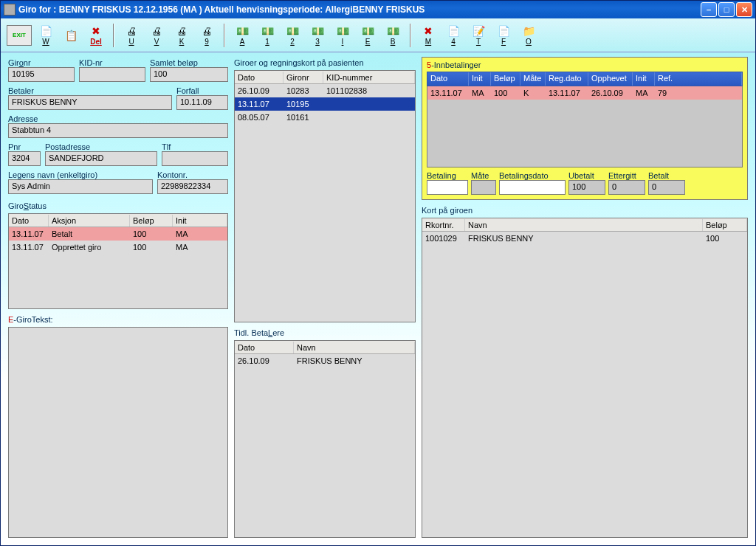 The image size is (756, 546). Describe the element at coordinates (325, 77) in the screenshot. I see `giroer-head: Dato Gironr KID-nummer` at that location.